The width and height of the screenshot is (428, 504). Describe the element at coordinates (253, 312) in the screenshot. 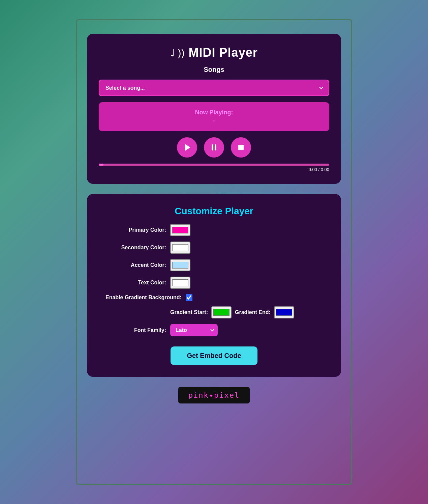

I see `gradient-end-label: Gradient End:` at that location.